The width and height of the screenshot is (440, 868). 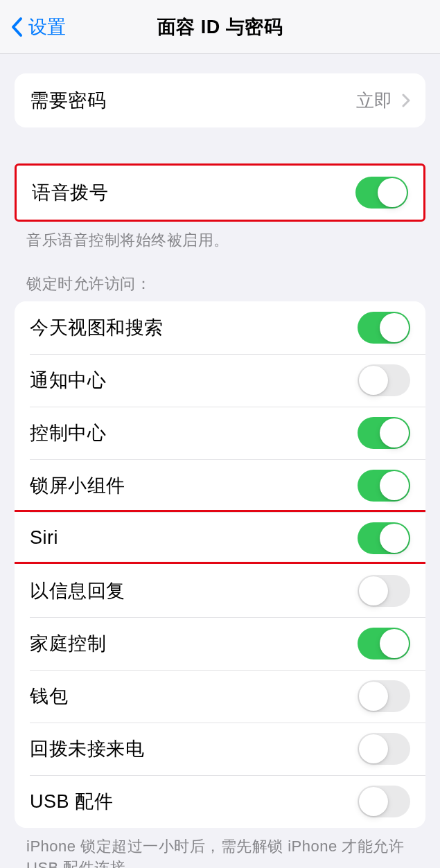 What do you see at coordinates (220, 193) in the screenshot?
I see `voice-dial-group: 语音拨号` at bounding box center [220, 193].